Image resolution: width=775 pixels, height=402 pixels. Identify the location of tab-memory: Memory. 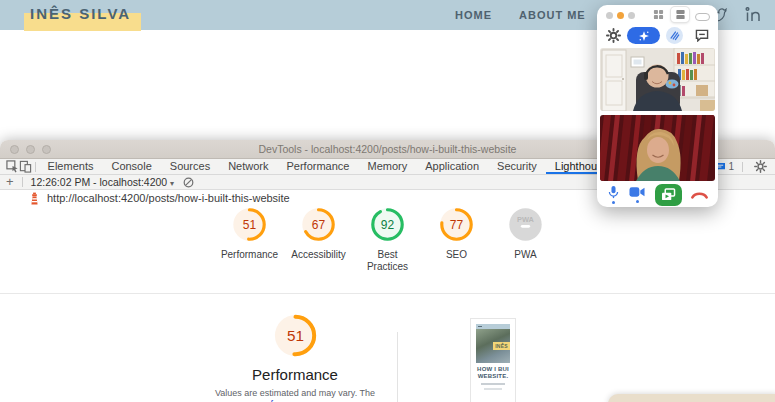
(387, 166).